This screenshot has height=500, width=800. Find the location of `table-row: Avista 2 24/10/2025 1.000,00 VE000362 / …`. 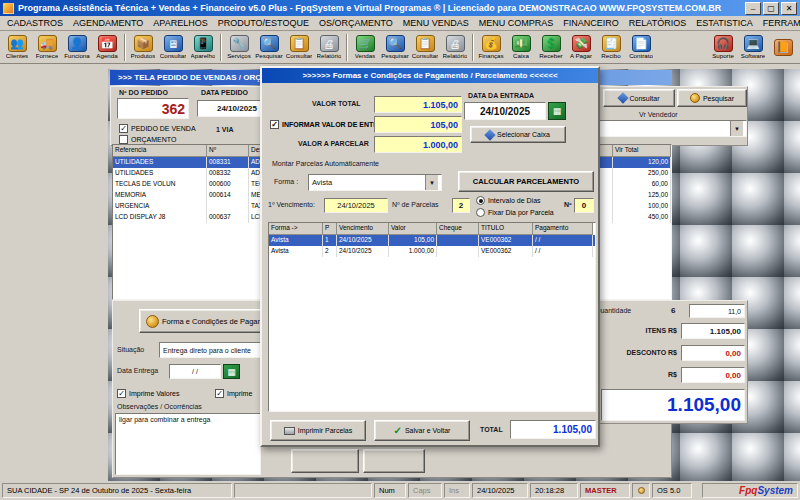

table-row: Avista 2 24/10/2025 1.000,00 VE000362 / … is located at coordinates (432, 252).